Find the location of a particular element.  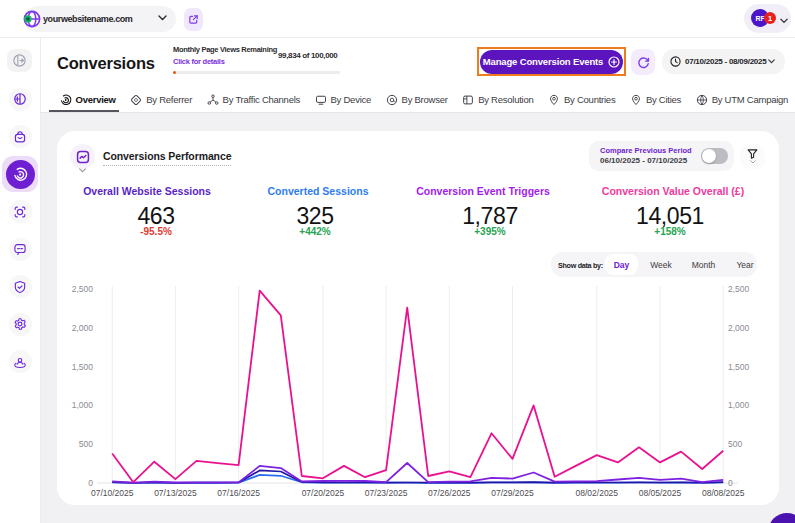

svg-text: 08/05/2025 is located at coordinates (660, 493).